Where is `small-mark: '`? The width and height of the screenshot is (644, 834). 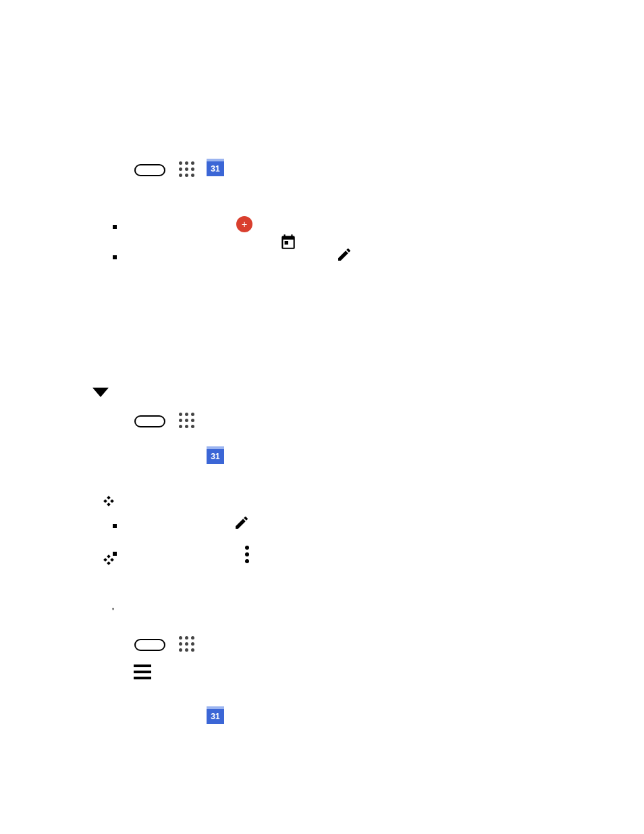 small-mark: ' is located at coordinates (113, 611).